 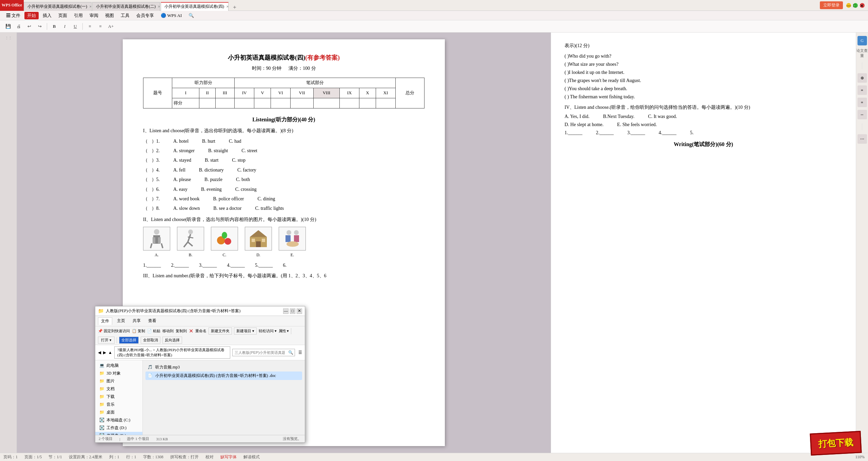 I want to click on menu-insert: 插入, so click(x=47, y=16).